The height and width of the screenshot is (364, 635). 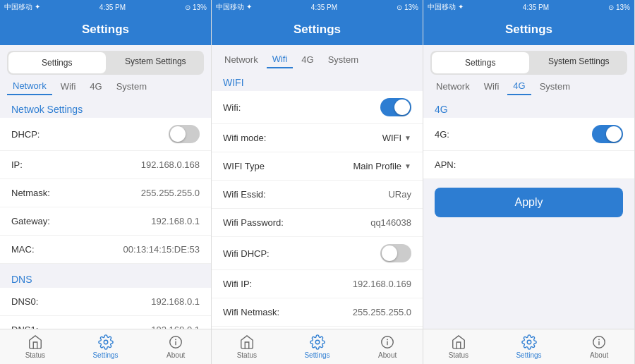 I want to click on tab-system-btn-3: System Settings, so click(x=579, y=61).